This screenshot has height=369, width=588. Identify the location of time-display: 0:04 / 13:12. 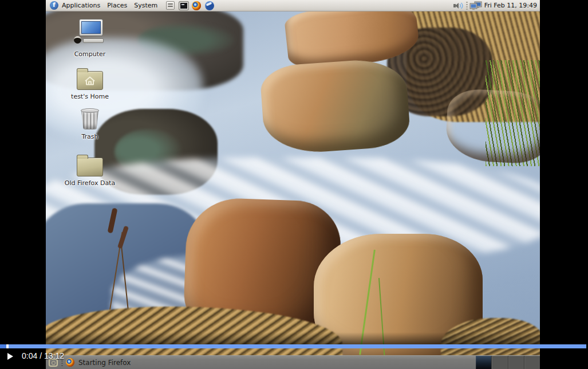
(43, 356).